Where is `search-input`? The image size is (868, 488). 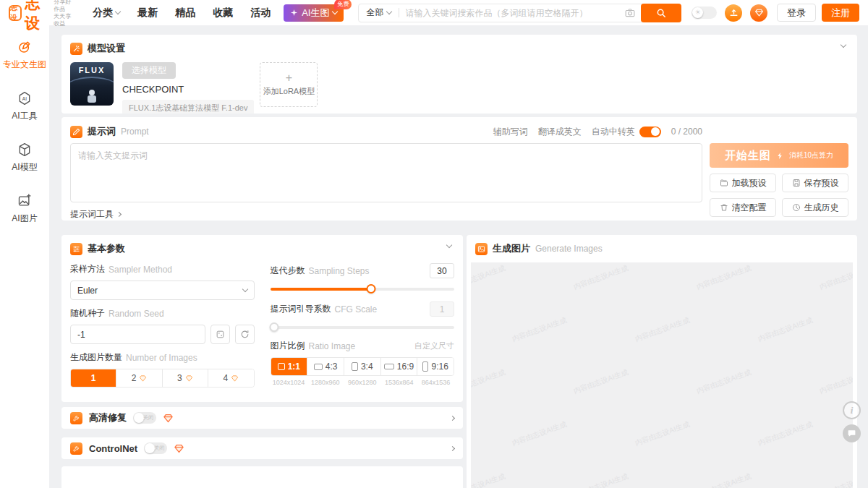
search-input is located at coordinates (512, 13).